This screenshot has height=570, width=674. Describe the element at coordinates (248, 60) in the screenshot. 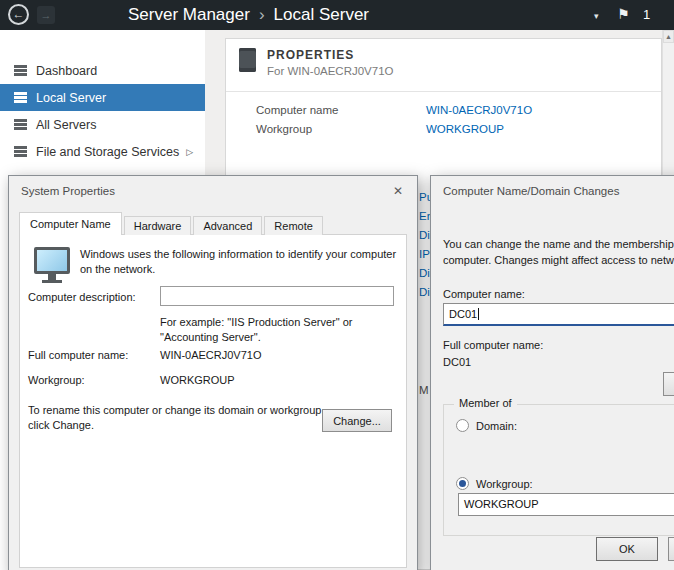

I see `server-icon` at that location.